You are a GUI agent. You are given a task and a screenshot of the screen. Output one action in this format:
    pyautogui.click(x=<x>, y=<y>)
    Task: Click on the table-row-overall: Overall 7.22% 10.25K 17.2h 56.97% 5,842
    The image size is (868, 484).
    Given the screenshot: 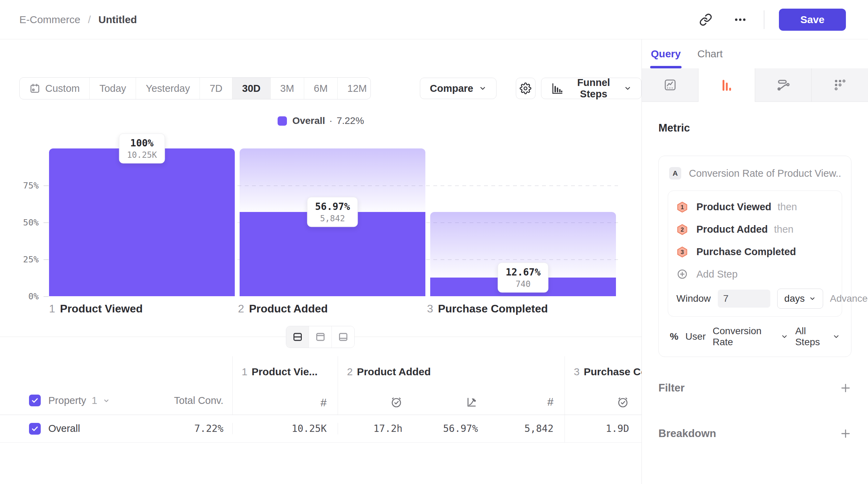 What is the action you would take?
    pyautogui.click(x=321, y=429)
    